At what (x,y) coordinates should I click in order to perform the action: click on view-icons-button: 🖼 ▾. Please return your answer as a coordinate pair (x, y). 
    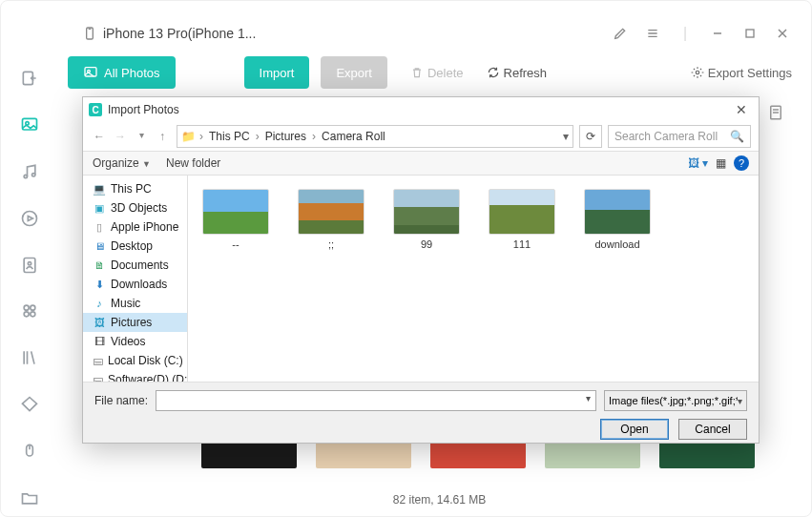
    Looking at the image, I should click on (698, 163).